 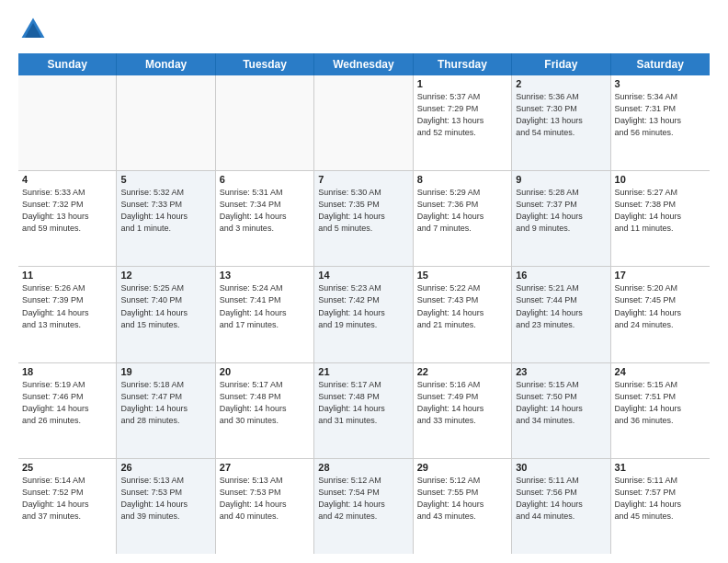 What do you see at coordinates (67, 275) in the screenshot?
I see `day-number: 11` at bounding box center [67, 275].